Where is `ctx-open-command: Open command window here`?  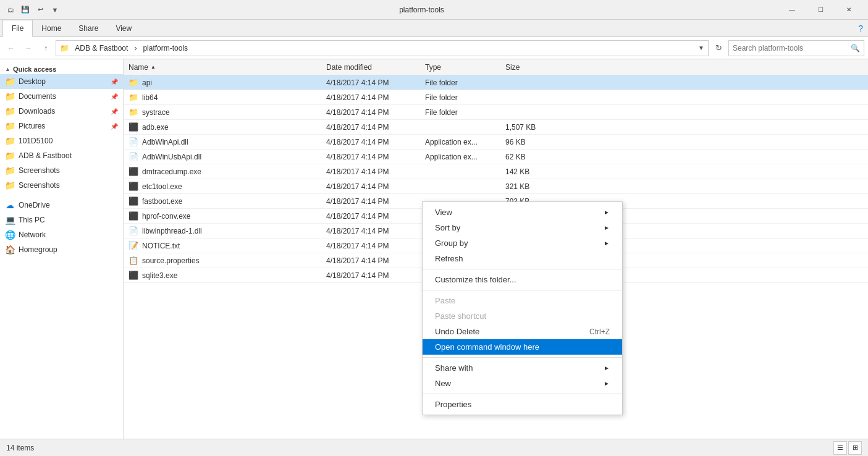 ctx-open-command: Open command window here is located at coordinates (523, 347).